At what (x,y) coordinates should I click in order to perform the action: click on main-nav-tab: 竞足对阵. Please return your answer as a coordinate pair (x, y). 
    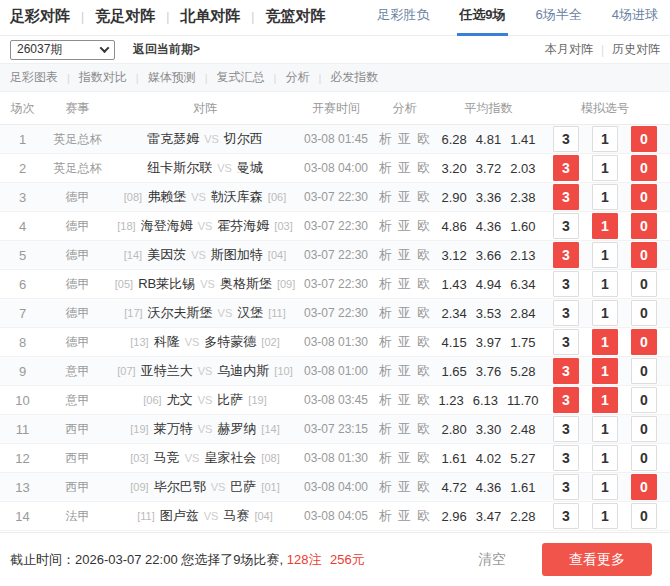
    Looking at the image, I should click on (125, 16).